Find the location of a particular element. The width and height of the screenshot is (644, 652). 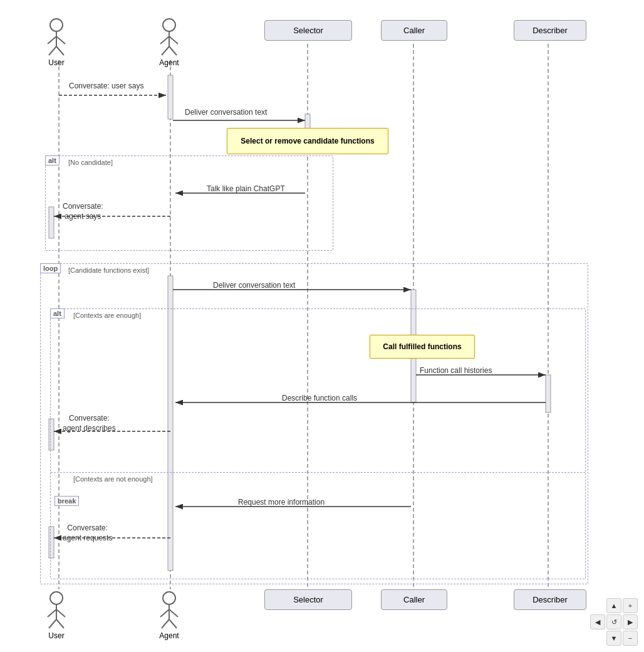

actor-agent-bot: Agent is located at coordinates (169, 614).